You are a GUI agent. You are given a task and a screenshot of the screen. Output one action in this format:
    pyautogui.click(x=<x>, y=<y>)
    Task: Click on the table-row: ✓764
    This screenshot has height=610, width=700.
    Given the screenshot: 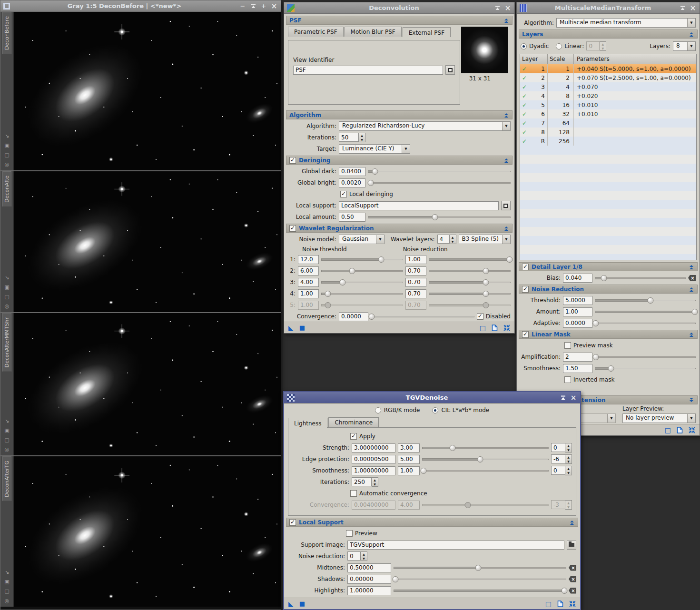 What is the action you would take?
    pyautogui.click(x=608, y=123)
    